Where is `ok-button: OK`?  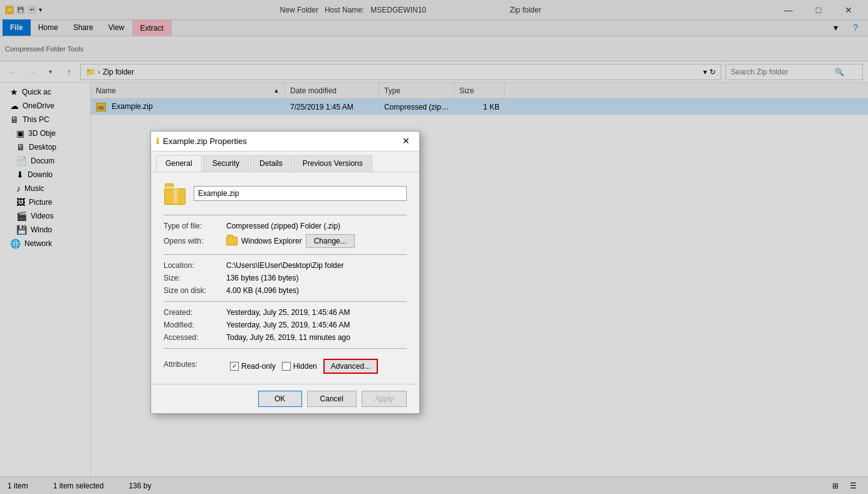 ok-button: OK is located at coordinates (280, 399).